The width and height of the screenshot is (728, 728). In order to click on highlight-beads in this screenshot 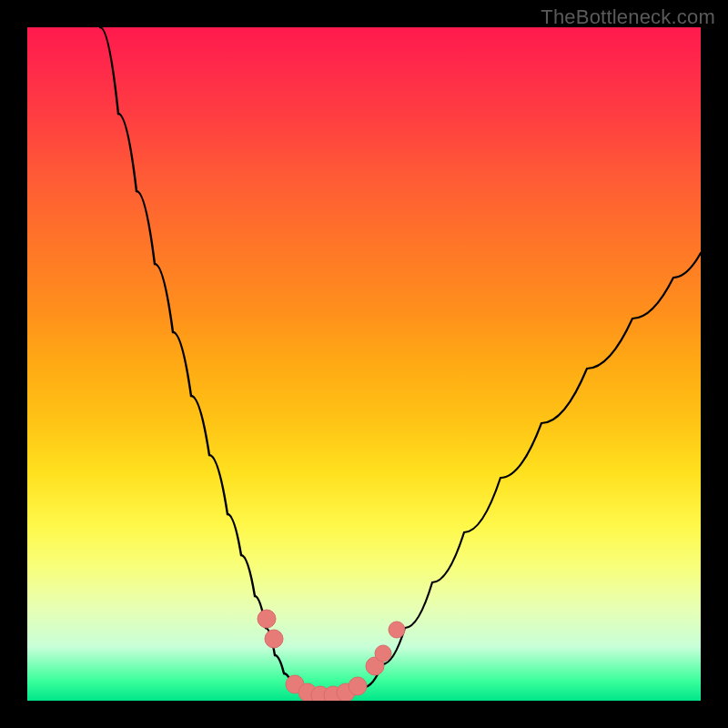, I will do `click(331, 655)`.